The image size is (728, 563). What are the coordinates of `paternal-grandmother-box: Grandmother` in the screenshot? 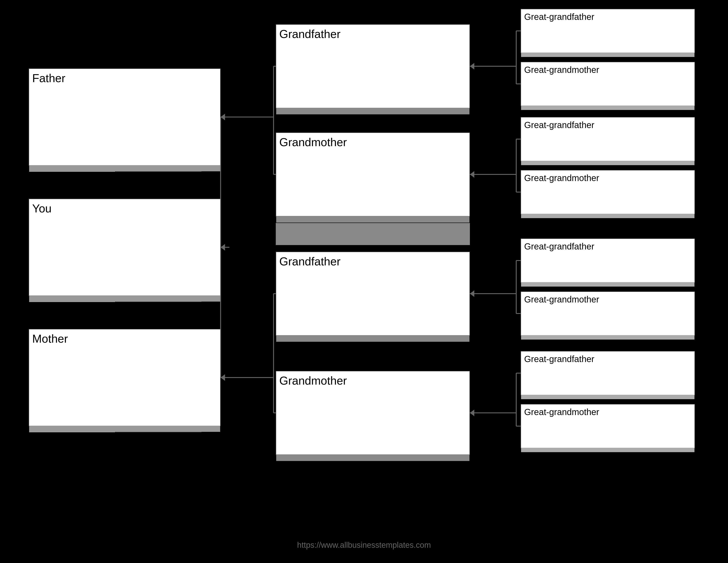 It's located at (373, 174).